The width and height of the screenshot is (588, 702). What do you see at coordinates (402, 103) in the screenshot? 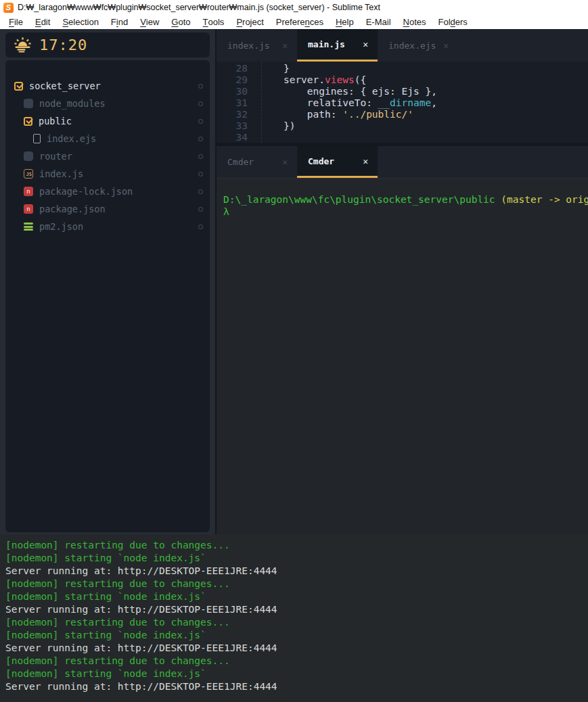
I see `code-line: 31 relativeTo: __dirname,` at bounding box center [402, 103].